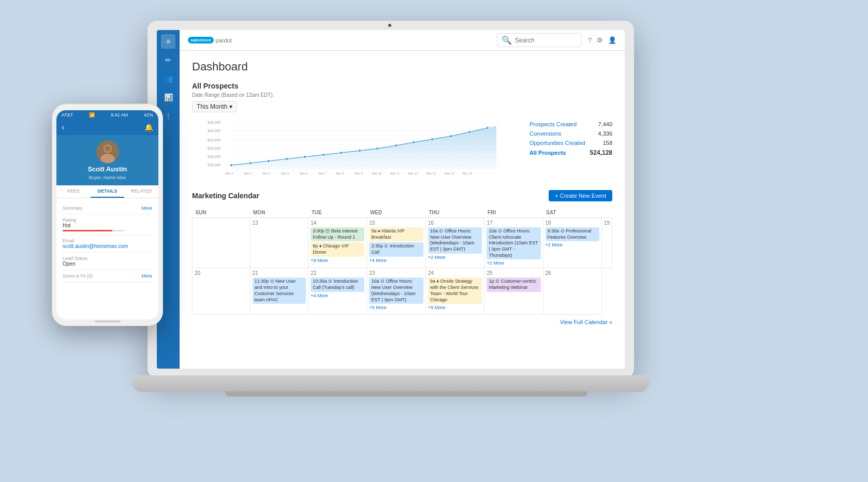 Image resolution: width=868 pixels, height=482 pixels. What do you see at coordinates (402, 322) in the screenshot?
I see `view-full-calendar-link: View Full Calendar »` at bounding box center [402, 322].